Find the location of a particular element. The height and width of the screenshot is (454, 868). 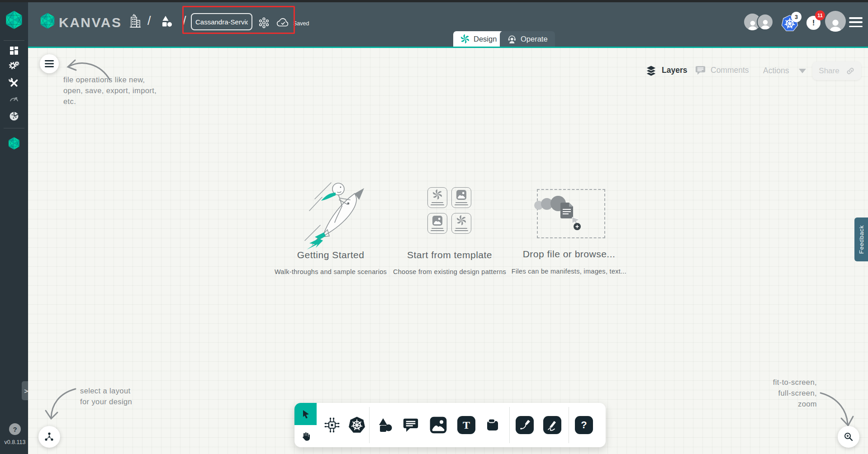

version-label: v0.8.113 is located at coordinates (15, 442).